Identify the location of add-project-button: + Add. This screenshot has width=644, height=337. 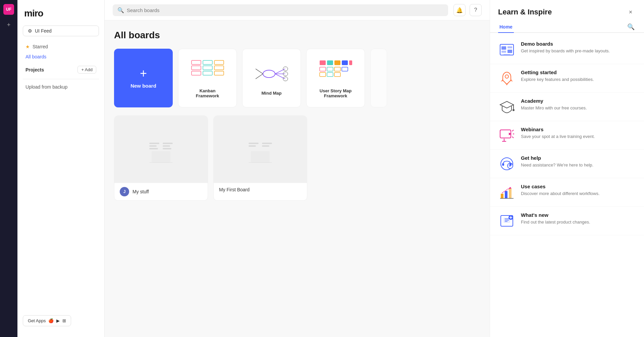
(87, 70).